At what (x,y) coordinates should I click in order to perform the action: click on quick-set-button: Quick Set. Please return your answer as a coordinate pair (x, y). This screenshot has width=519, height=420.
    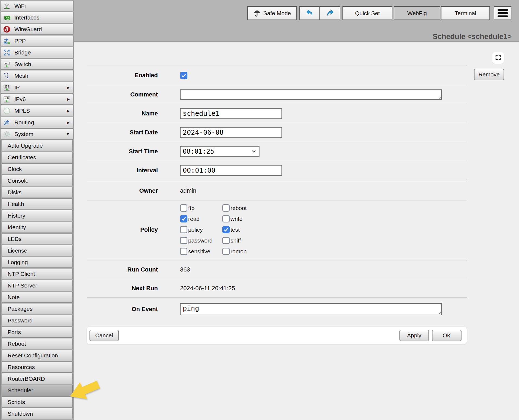
    Looking at the image, I should click on (367, 13).